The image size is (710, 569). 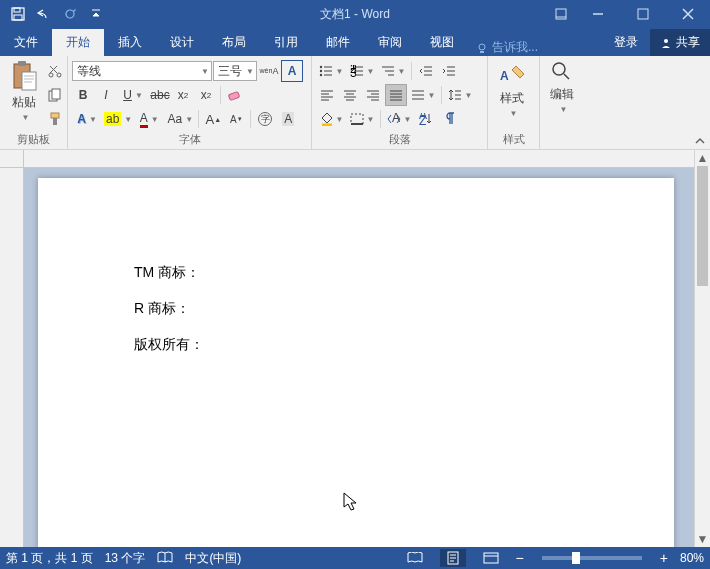 I want to click on align-center-button, so click(x=350, y=95).